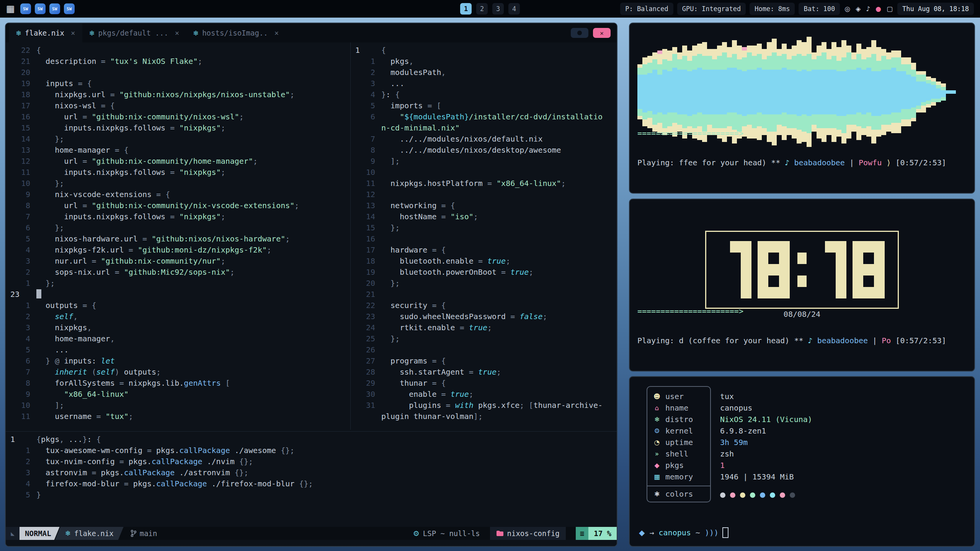 This screenshot has width=980, height=551. Describe the element at coordinates (484, 361) in the screenshot. I see `code-line: 27 programs = {` at that location.